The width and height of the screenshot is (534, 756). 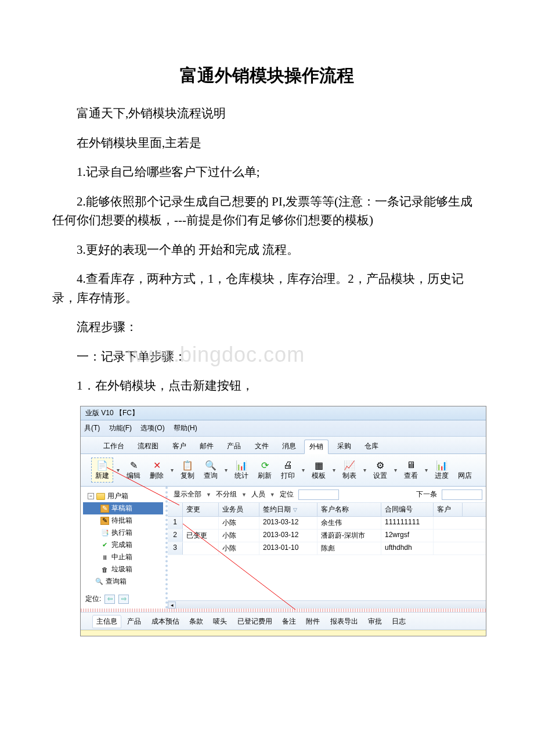 I want to click on query-button-label: 查询, so click(x=211, y=476).